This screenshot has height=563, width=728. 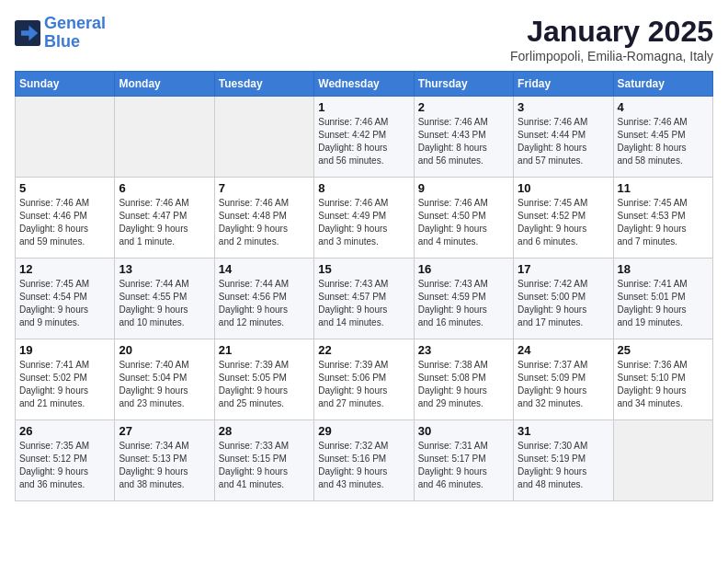 I want to click on calendar-cell: 19Sunrise: 7:41 AM Sunset: 5:02 PM Dayli…, so click(x=65, y=380).